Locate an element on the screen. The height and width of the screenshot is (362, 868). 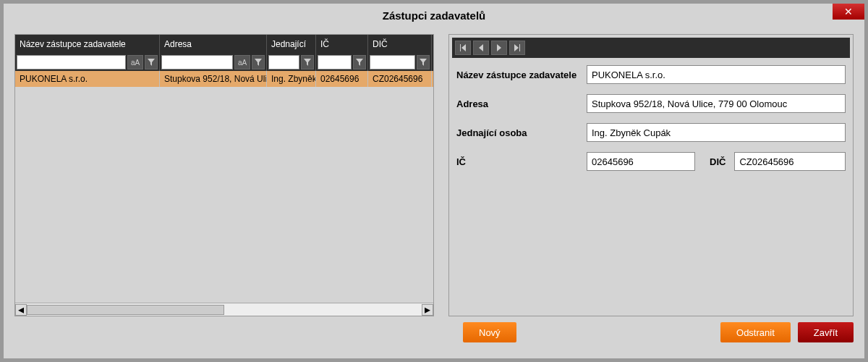
title-bar: Zástupci zadavatelů ✕ is located at coordinates (434, 15).